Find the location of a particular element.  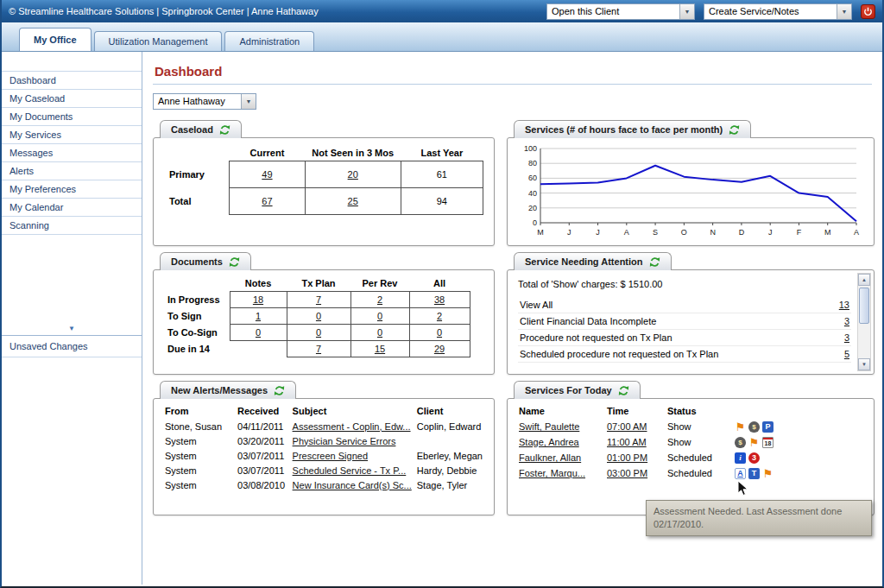

logout-power-button is located at coordinates (868, 12).